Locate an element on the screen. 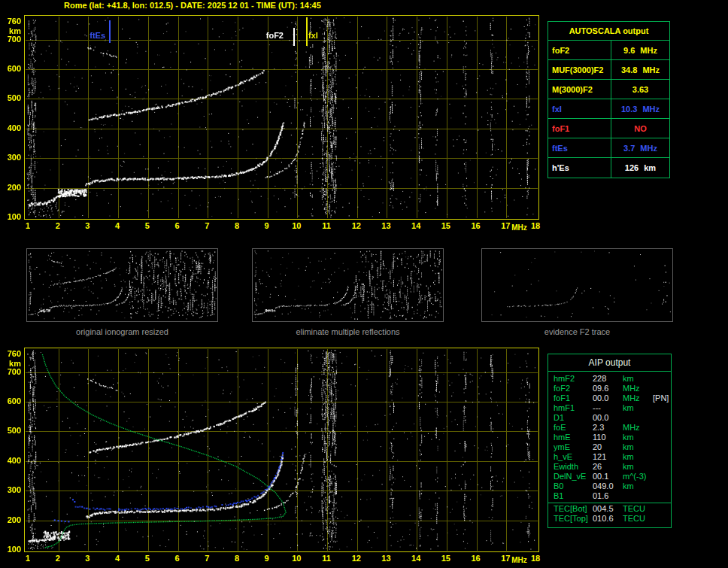 This screenshot has width=728, height=568. autoscala-row-fxI: fxI10.3MHz is located at coordinates (609, 109).